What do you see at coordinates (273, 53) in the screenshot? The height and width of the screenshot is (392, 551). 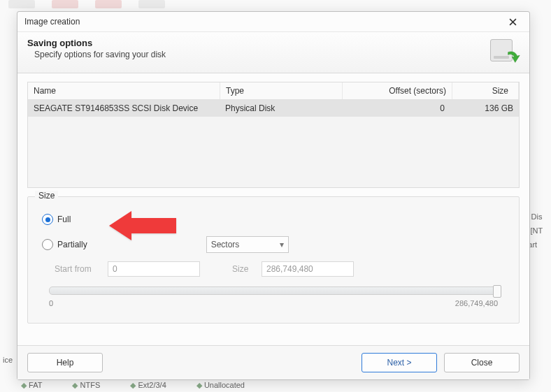 I see `dialog-header: Saving options Specify options for savin…` at bounding box center [273, 53].